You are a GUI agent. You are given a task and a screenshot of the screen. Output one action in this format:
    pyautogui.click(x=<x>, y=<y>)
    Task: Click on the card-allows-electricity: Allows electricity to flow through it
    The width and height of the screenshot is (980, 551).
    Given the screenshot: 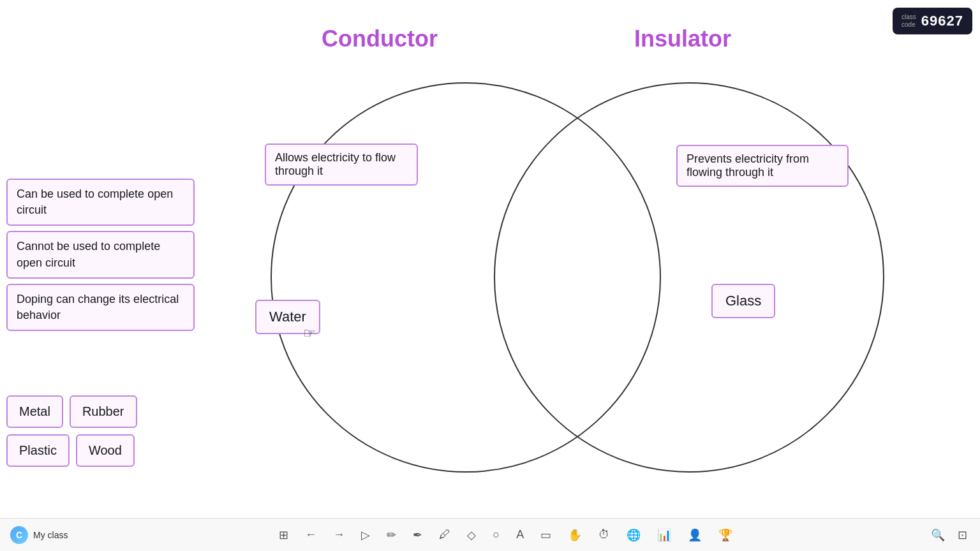 What is the action you would take?
    pyautogui.click(x=341, y=165)
    